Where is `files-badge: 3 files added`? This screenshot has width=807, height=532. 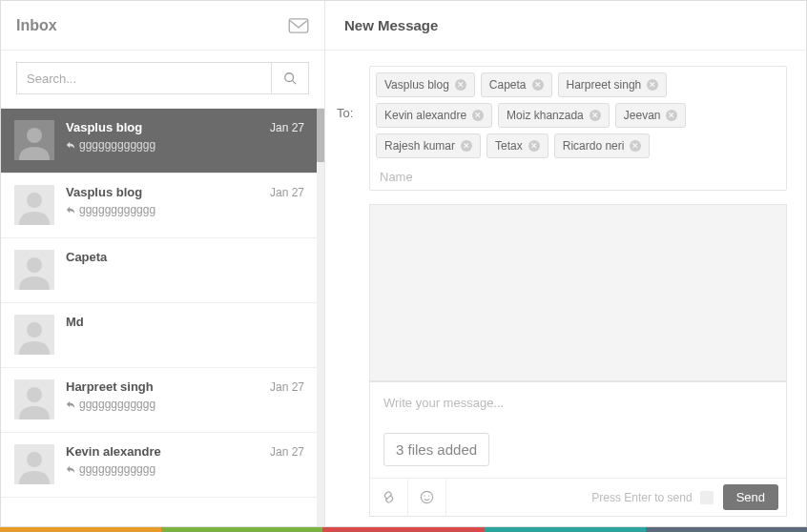
files-badge: 3 files added is located at coordinates (437, 450).